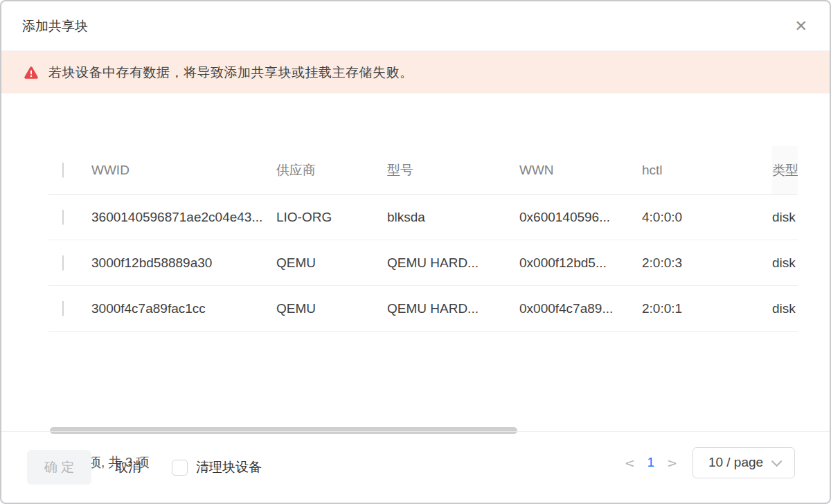 This screenshot has height=504, width=831. Describe the element at coordinates (423, 170) in the screenshot. I see `table-header-row: WWID 供应商 型号 WWN hctl 类型` at that location.